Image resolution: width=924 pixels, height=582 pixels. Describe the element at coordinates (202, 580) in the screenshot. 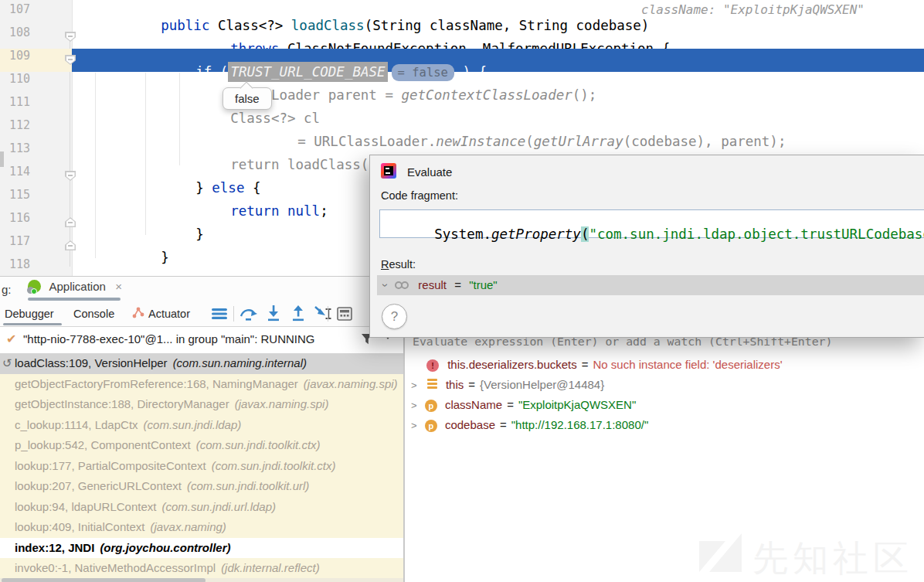

I see `horizontal-scrollbar` at that location.